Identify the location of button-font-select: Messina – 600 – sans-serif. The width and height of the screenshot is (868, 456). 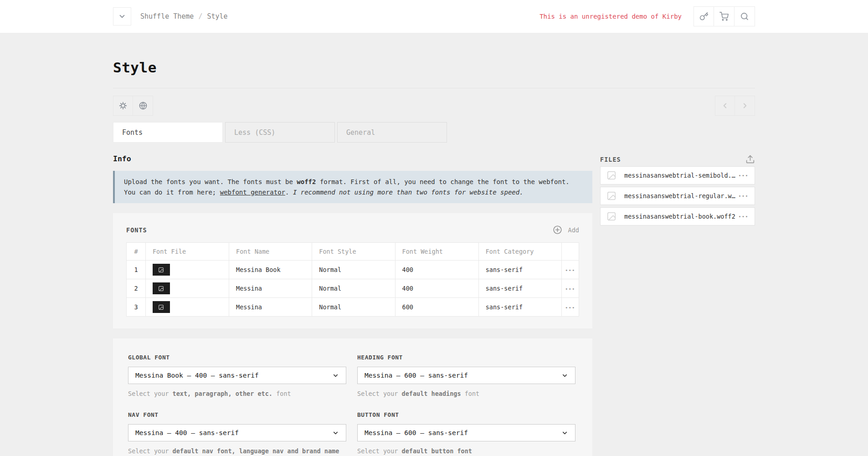
(467, 433).